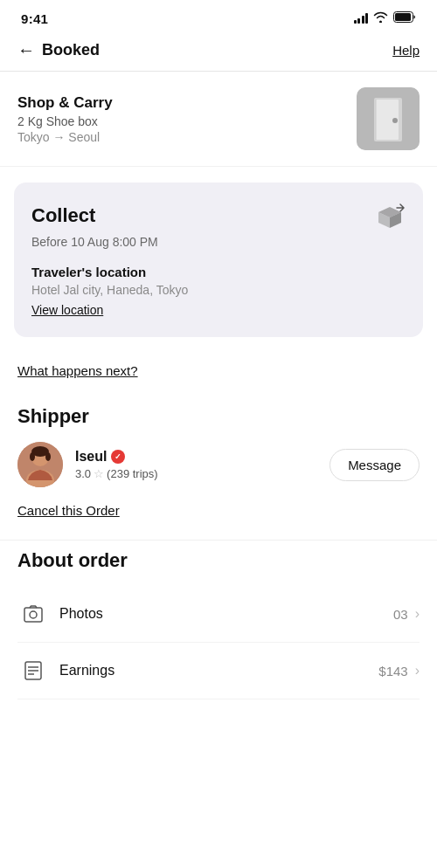  I want to click on page-title: Booked, so click(71, 51).